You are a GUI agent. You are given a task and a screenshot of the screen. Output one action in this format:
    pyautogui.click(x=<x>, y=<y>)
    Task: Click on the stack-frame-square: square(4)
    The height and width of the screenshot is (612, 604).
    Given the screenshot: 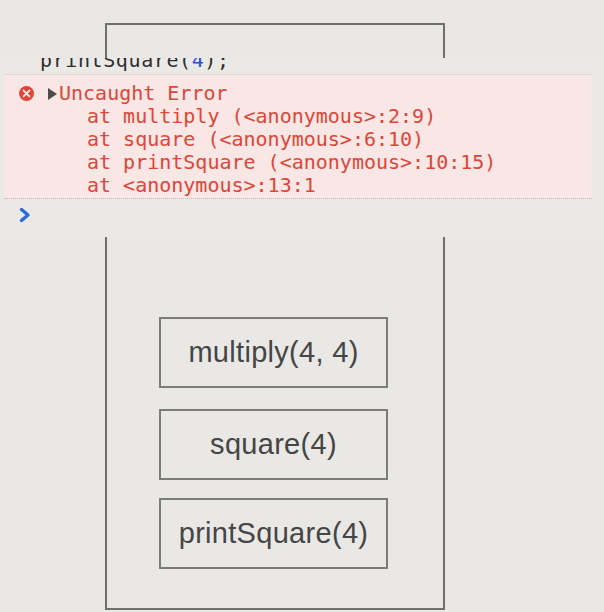 What is the action you would take?
    pyautogui.click(x=274, y=444)
    